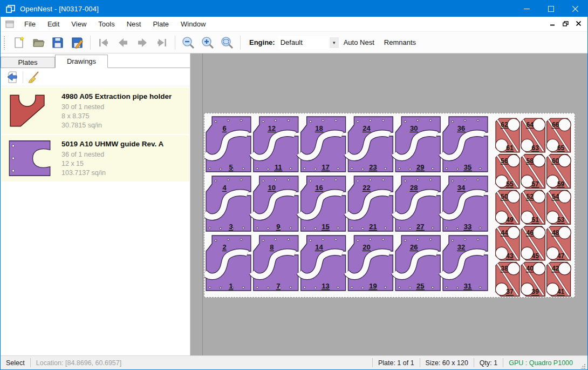 This screenshot has width=588, height=370. I want to click on part-number: 12, so click(272, 129).